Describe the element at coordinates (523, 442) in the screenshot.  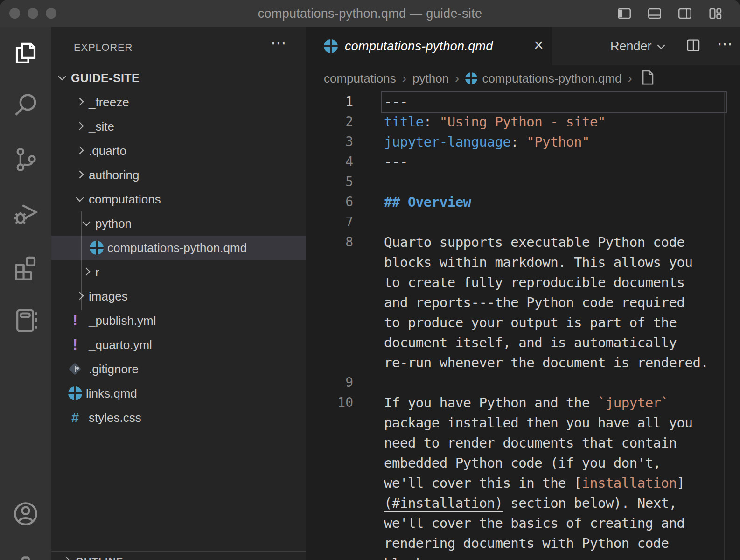
I see `code-line: need to render documents that contain` at that location.